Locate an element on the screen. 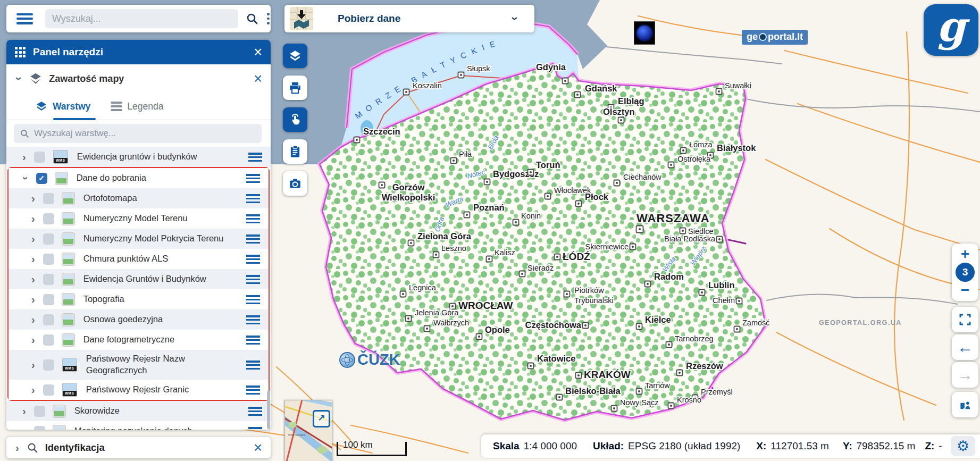 This screenshot has height=461, width=980. layer-row: ›Osnowa goedezyjna is located at coordinates (138, 320).